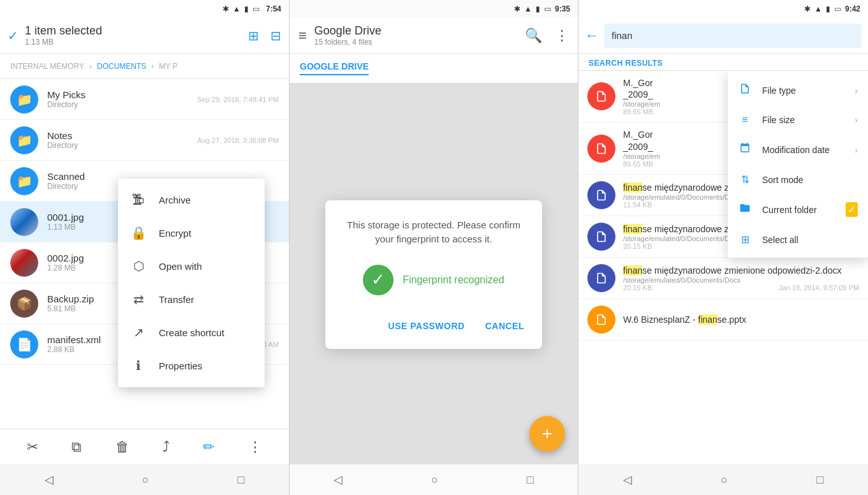 This screenshot has height=495, width=868. I want to click on ctx-item-transfer: ⇄ Transfer, so click(191, 299).